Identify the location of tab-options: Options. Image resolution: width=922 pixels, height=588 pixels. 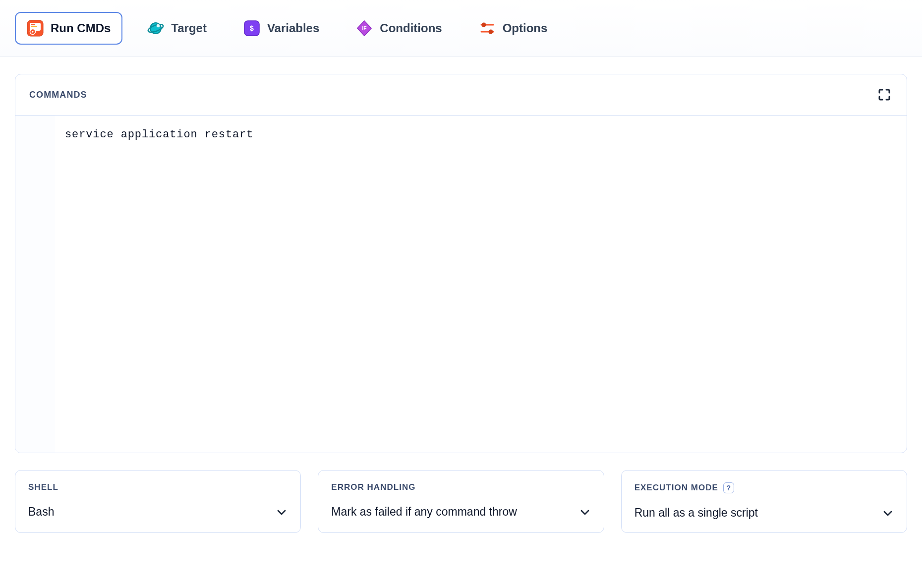
(514, 28).